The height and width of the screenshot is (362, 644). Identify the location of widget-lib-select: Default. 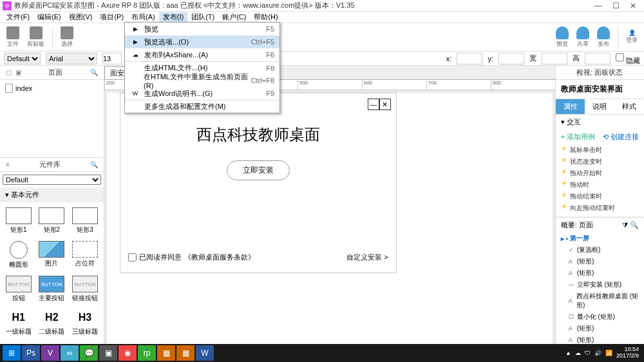
(52, 180).